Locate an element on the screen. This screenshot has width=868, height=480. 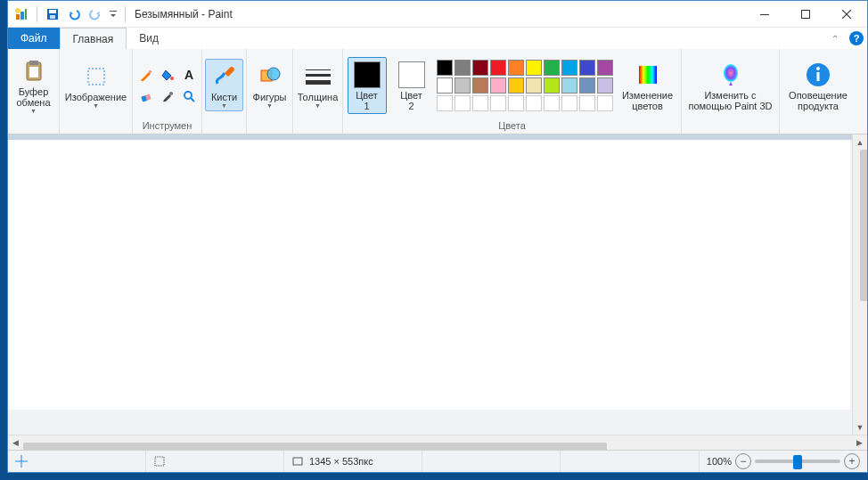
zoom-in-button: + is located at coordinates (852, 461).